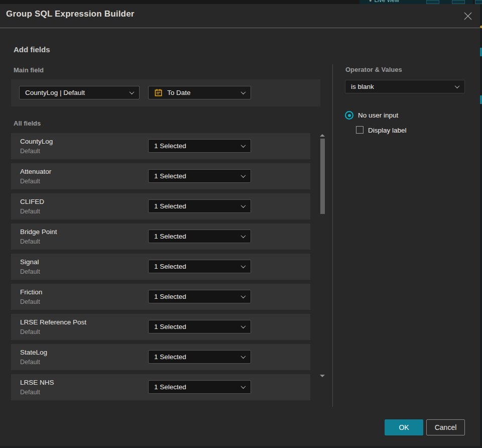 This screenshot has width=482, height=448. I want to click on field-name: LRSE Reference Post, so click(53, 322).